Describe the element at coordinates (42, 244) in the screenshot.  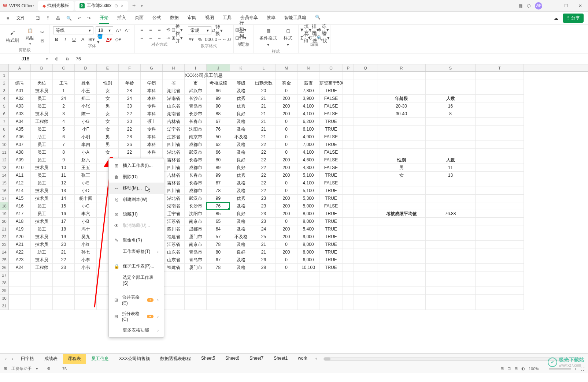
I see `cell: 技术员` at that location.